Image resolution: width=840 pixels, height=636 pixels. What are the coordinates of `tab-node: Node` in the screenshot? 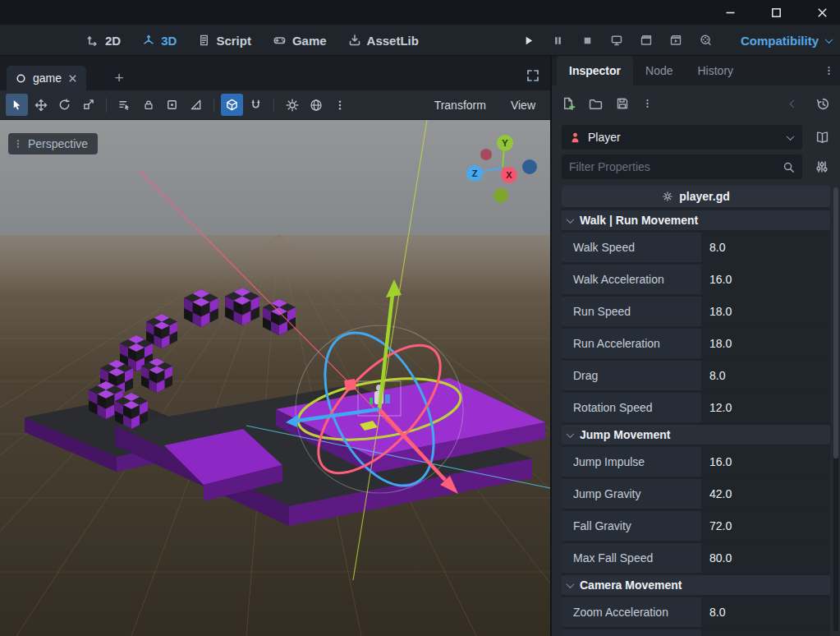 It's located at (659, 71).